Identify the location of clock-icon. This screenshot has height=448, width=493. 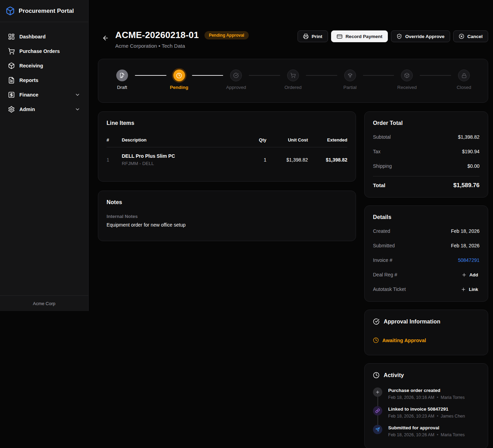
(376, 375).